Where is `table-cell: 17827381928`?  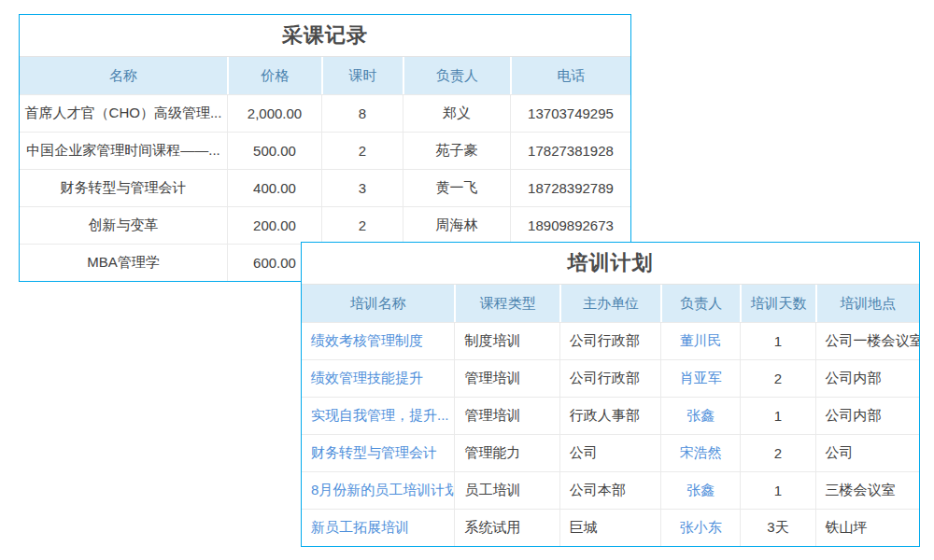 table-cell: 17827381928 is located at coordinates (570, 150).